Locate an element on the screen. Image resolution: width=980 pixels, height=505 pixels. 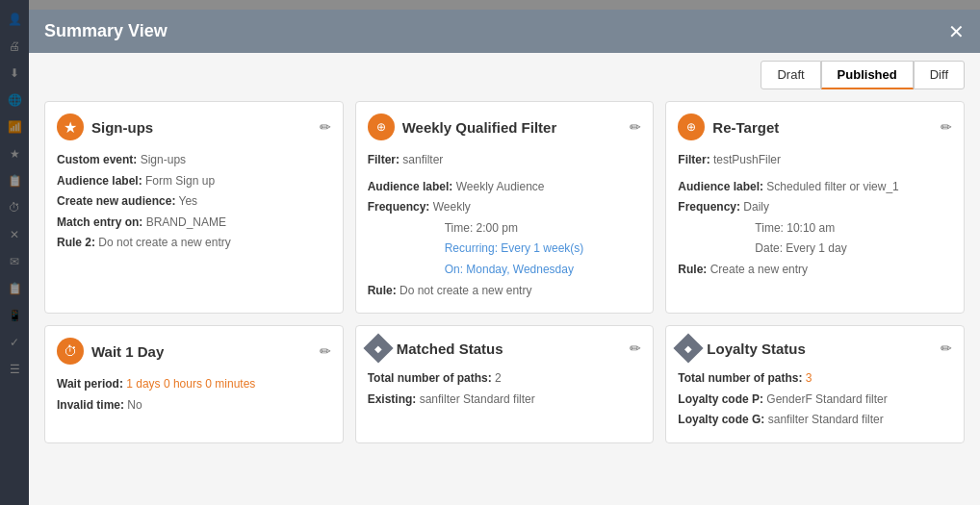
card-loyalty-status-title-area: ◆ Loyalty Status is located at coordinates (741, 348).